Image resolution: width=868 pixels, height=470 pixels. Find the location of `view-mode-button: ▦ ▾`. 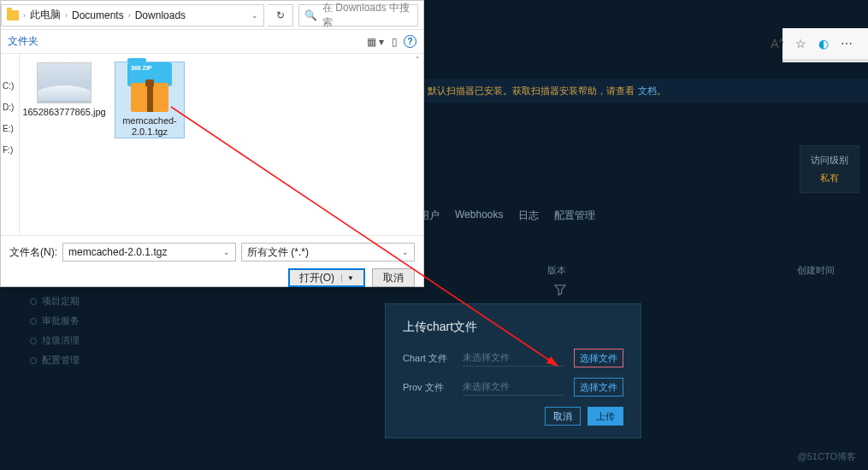

view-mode-button: ▦ ▾ is located at coordinates (375, 42).